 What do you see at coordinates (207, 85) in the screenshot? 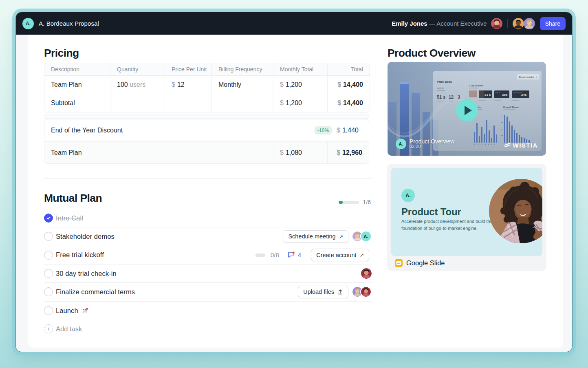
I see `table-row: Team Plan 100 users $12 Monthly $1,200 $…` at bounding box center [207, 85].